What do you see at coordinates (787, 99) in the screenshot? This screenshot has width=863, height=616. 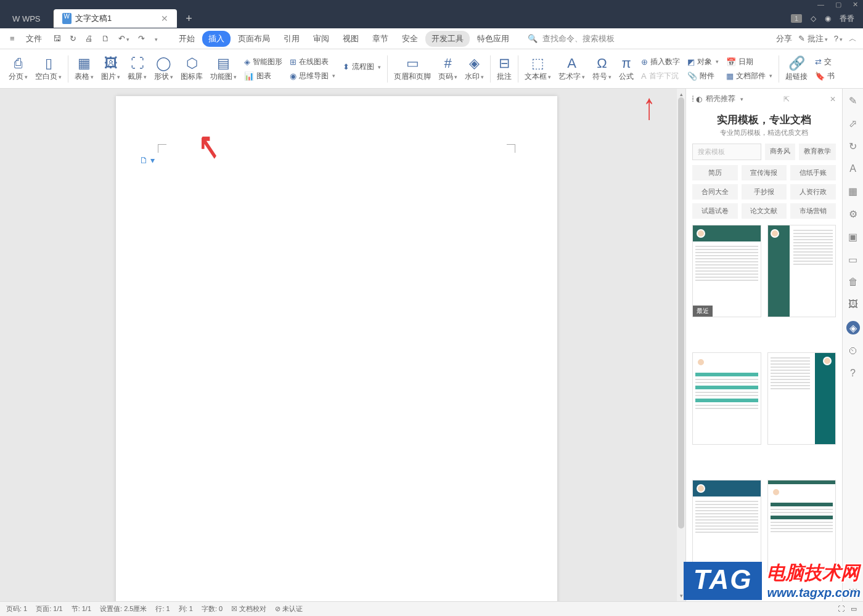 I see `panel-undock-icon: ⇱` at bounding box center [787, 99].